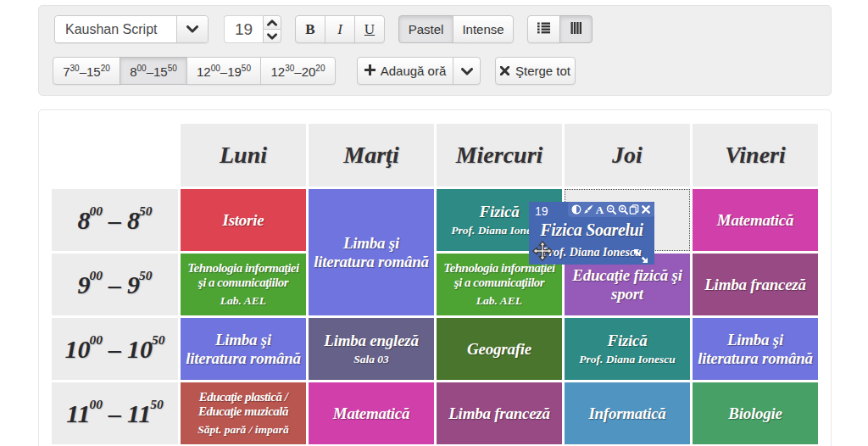 This screenshot has height=446, width=868. Describe the element at coordinates (243, 349) in the screenshot. I see `cell-luni-10-limba-romana: Limba şi literatura română` at that location.